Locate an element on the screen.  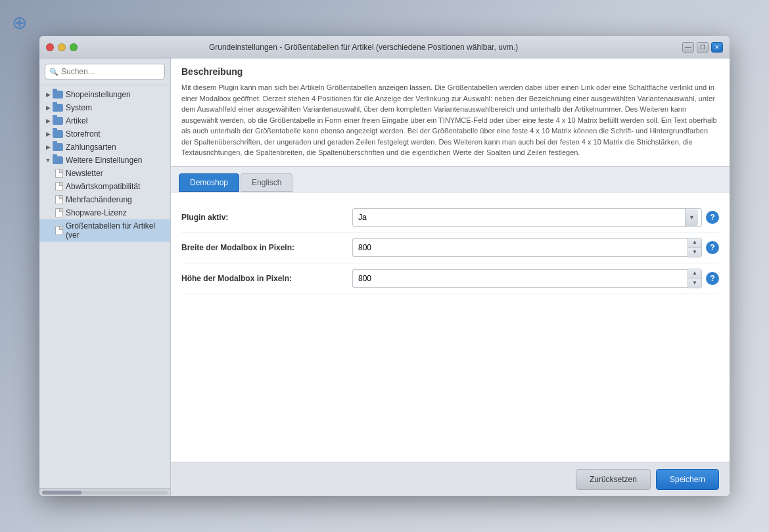
sidebar-item-artikel: ▶ Artikel is located at coordinates (105, 121).